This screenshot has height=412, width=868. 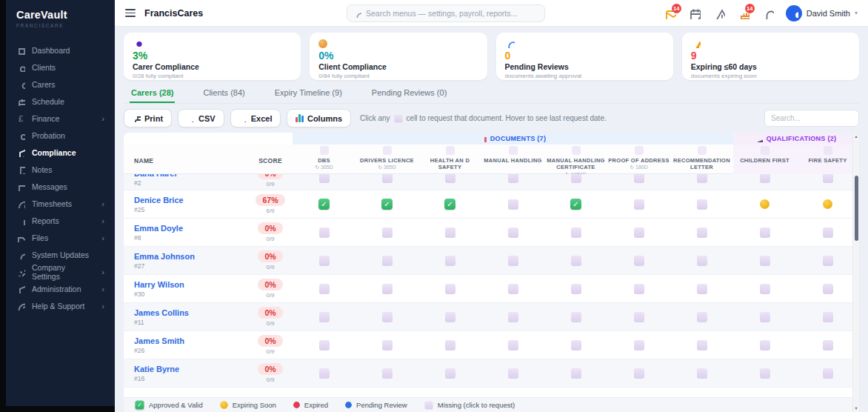 What do you see at coordinates (61, 67) in the screenshot?
I see `sidebar-item-clients: Clients` at bounding box center [61, 67].